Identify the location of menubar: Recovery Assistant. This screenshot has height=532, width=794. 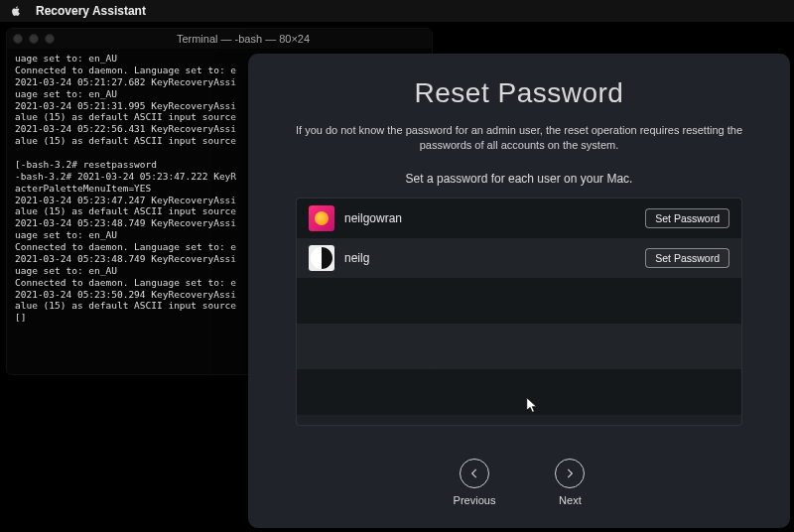
(397, 11).